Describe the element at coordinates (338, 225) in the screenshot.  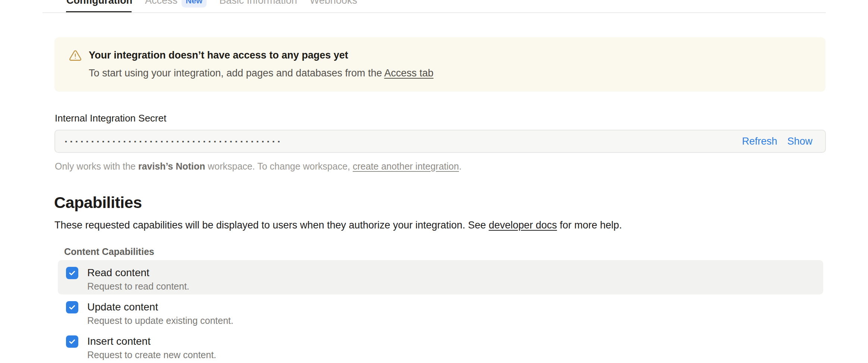
I see `capabilities-description: These requested capabilities will be dis…` at that location.